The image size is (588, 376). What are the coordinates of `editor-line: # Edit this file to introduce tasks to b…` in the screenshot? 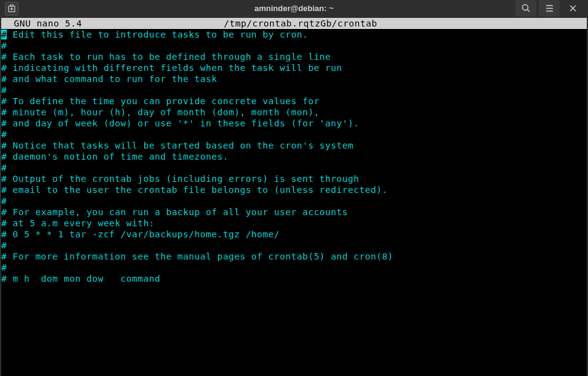 It's located at (294, 35).